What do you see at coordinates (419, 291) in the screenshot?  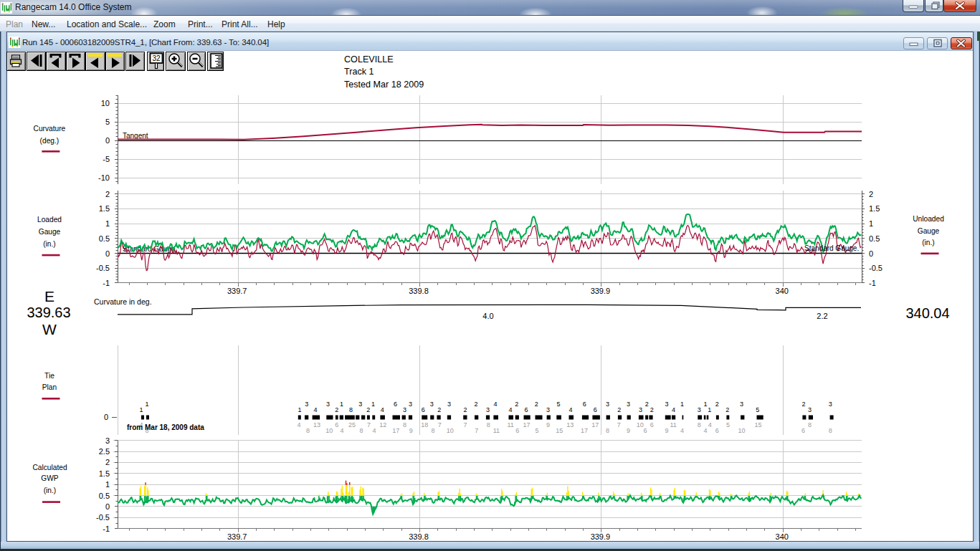 I see `svg-text: 339.8` at bounding box center [419, 291].